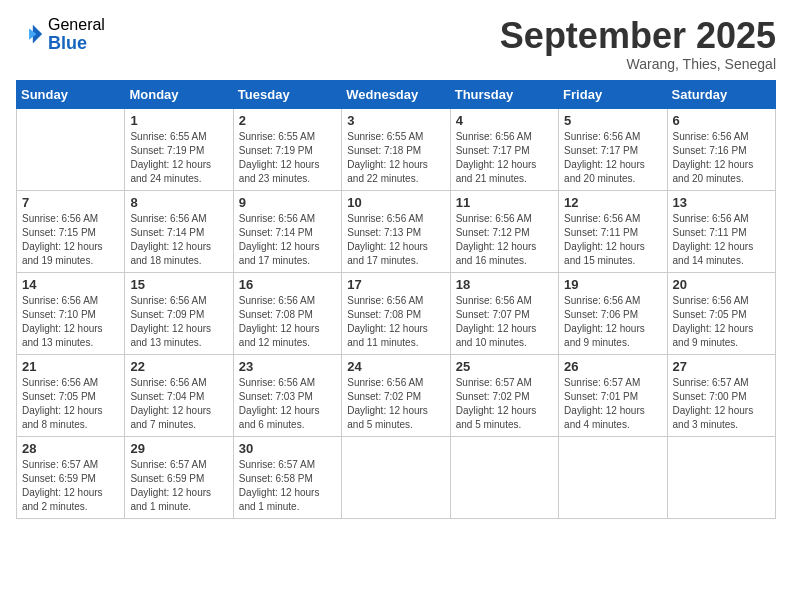 The height and width of the screenshot is (612, 792). I want to click on day-info: Sunrise: 6:56 AM Sunset: 7:06 PM Dayligh…, so click(612, 322).